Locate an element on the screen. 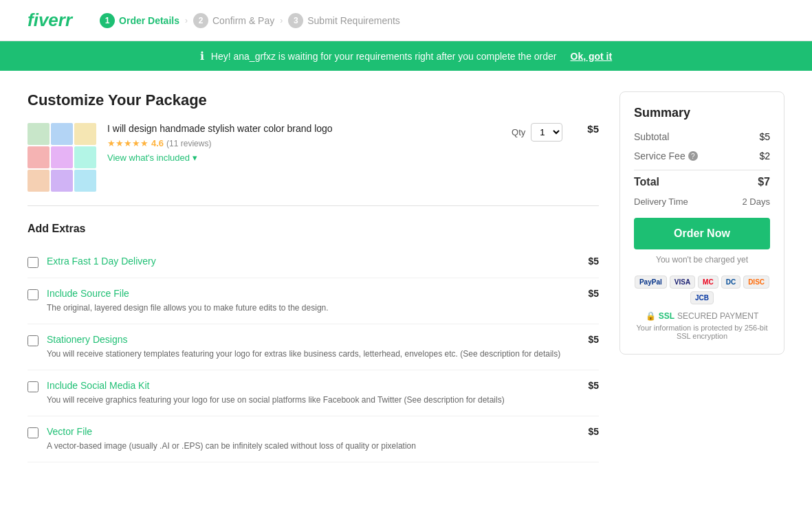 The image size is (812, 516). ssl-secured-text: SECURED PAYMENT is located at coordinates (718, 316).